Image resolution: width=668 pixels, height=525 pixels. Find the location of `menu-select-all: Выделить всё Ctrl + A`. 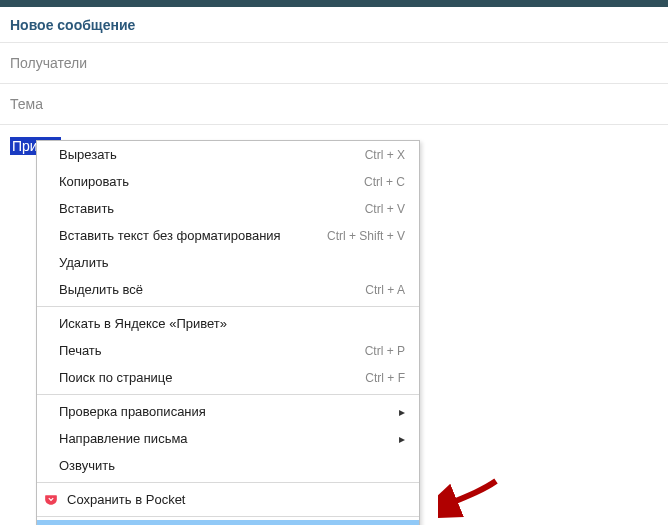

menu-select-all: Выделить всё Ctrl + A is located at coordinates (228, 290).